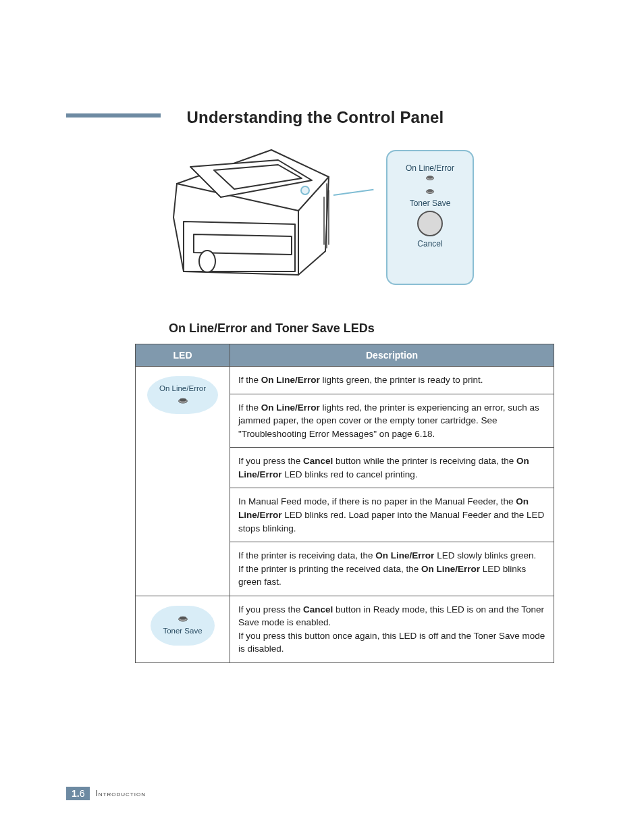 Image resolution: width=644 pixels, height=834 pixels. What do you see at coordinates (113, 115) in the screenshot?
I see `header-rule` at bounding box center [113, 115].